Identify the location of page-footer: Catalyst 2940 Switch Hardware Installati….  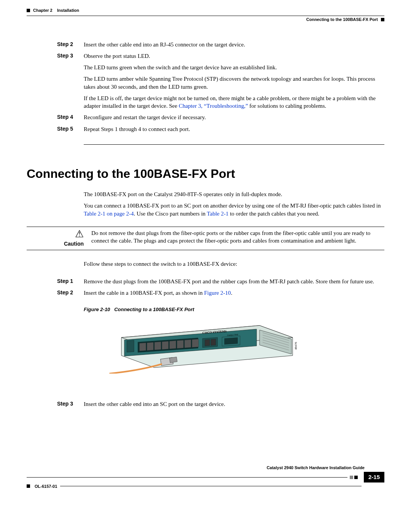
(206, 477).